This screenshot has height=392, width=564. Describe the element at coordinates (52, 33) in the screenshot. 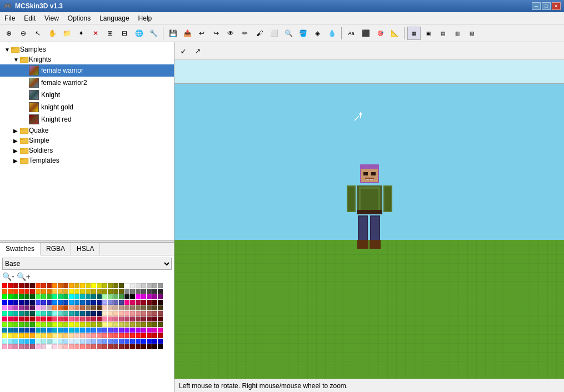

I see `toolbar-hand: ✋` at that location.